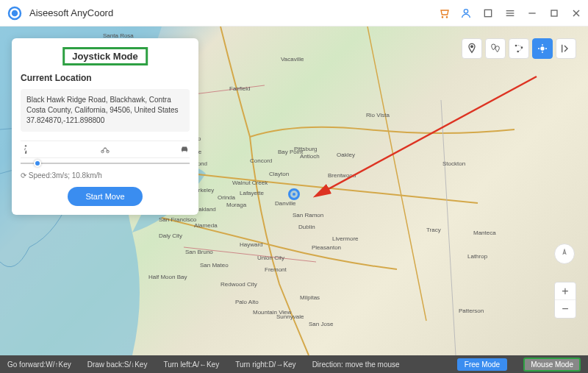 This screenshot has height=373, width=588. What do you see at coordinates (184, 149) in the screenshot?
I see `car-icon` at bounding box center [184, 149].